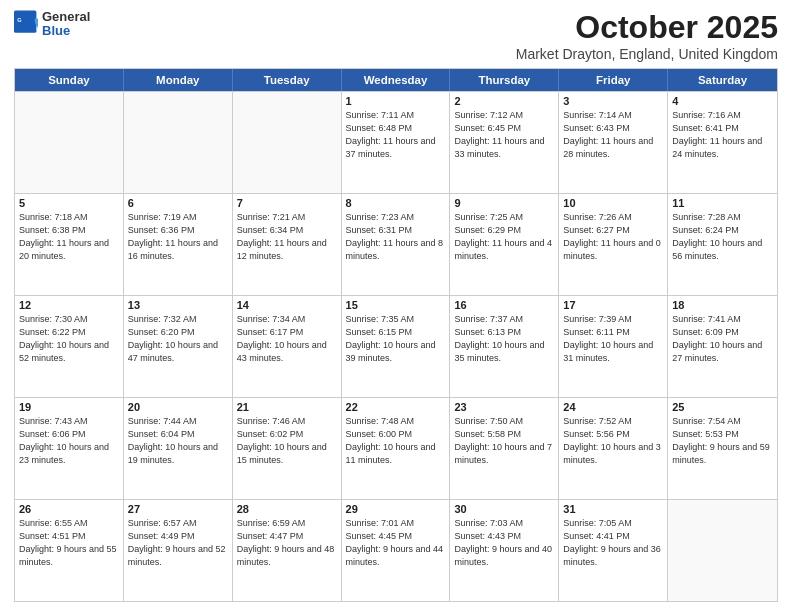 The image size is (792, 612). I want to click on day-info: Sunrise: 7:54 AM Sunset: 5:53 PM Dayligh…, so click(722, 441).